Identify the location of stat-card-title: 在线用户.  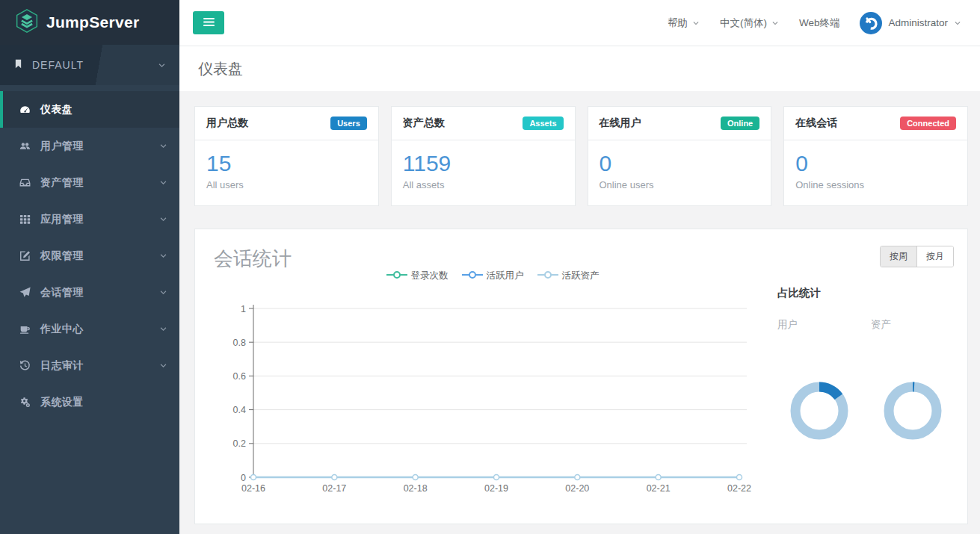
(620, 123).